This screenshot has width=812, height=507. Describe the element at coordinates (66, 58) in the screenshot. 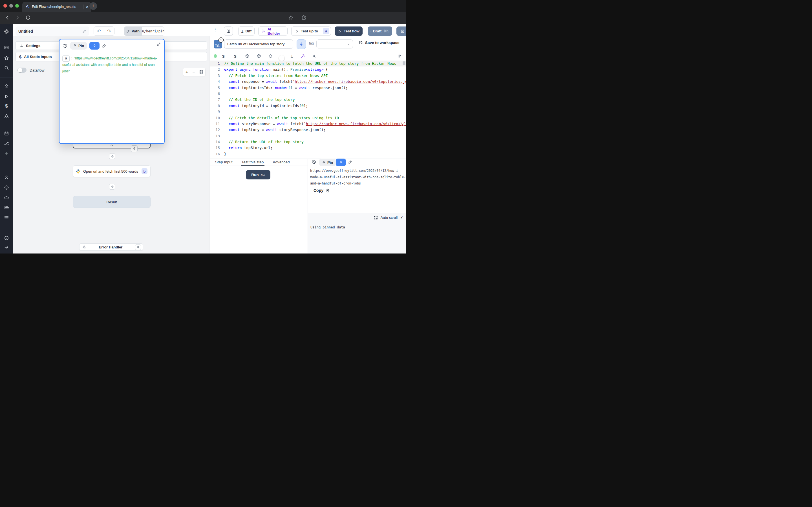

I see `json-key-badge: a` at that location.